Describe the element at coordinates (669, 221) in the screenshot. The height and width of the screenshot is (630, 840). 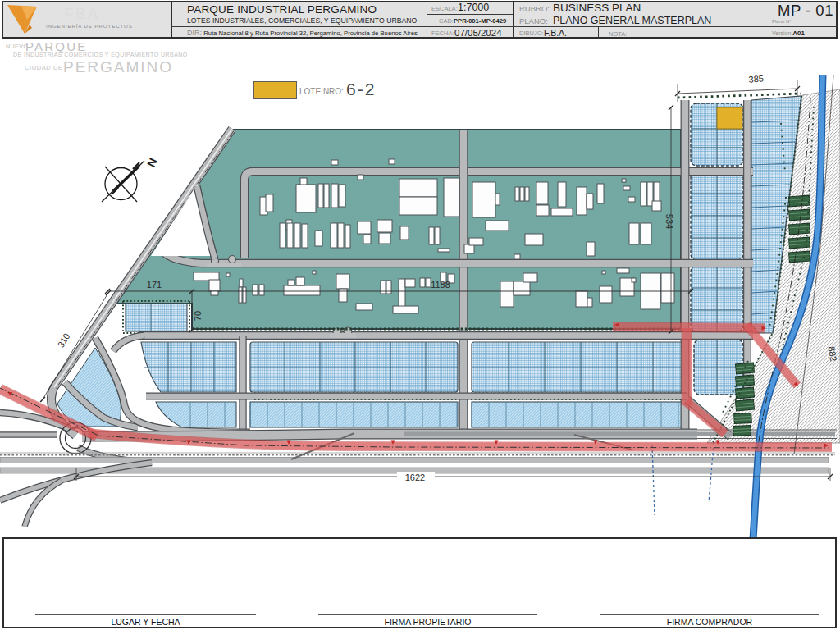
I see `svg-text: 534` at that location.